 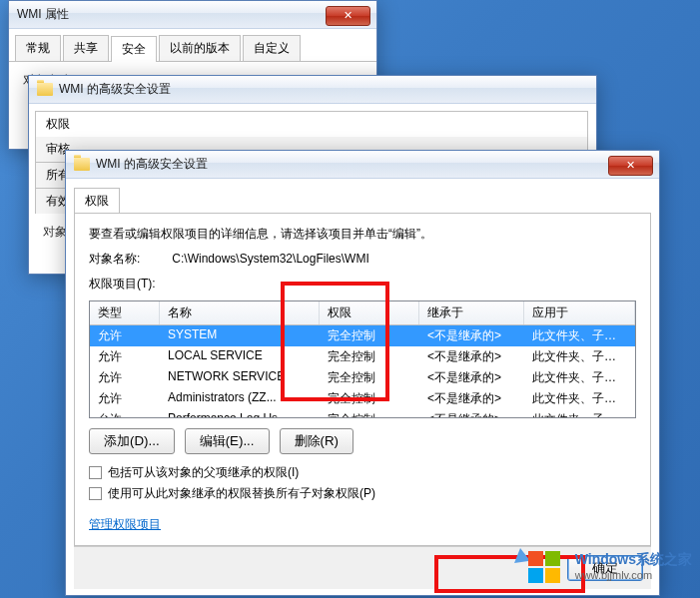 I want to click on cell-name: NETWORK SERVICE, so click(x=240, y=377).